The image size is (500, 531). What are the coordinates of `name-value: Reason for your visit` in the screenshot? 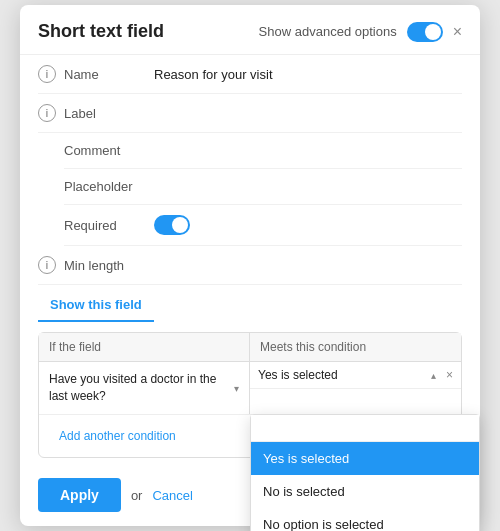 It's located at (214, 74).